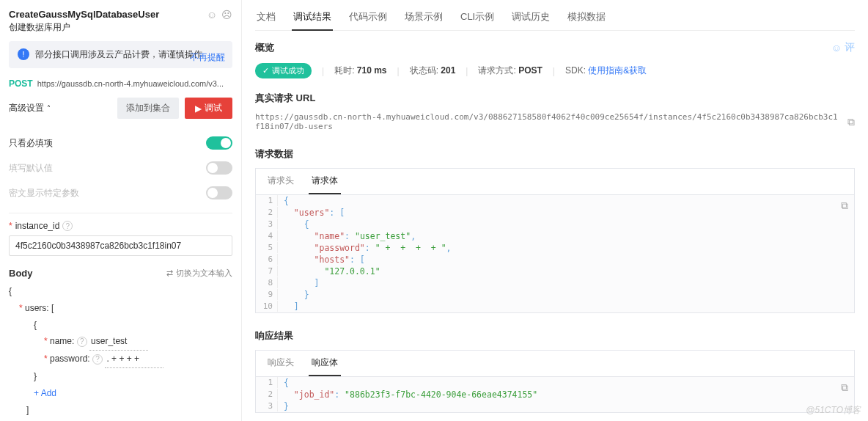  Describe the element at coordinates (555, 395) in the screenshot. I see `code-line: 2 "job_id": "886b23f3-f7bc-4420-904e-66e…` at that location.